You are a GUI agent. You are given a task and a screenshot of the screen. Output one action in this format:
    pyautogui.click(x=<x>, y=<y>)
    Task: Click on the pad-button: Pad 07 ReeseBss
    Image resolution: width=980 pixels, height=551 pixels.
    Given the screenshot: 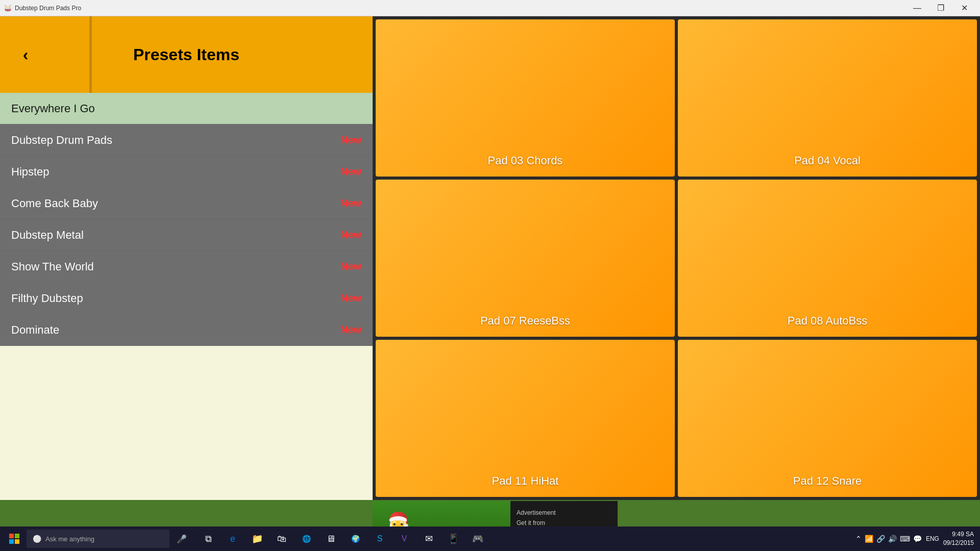 What is the action you would take?
    pyautogui.click(x=525, y=258)
    